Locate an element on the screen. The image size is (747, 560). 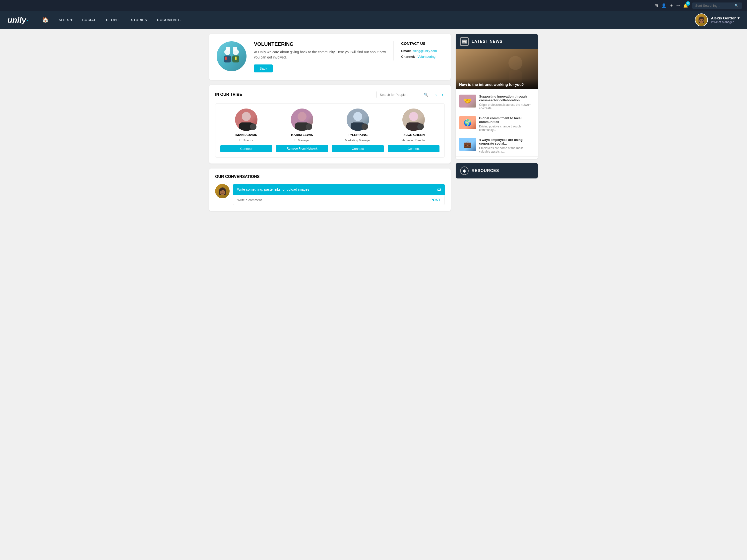
conversations-main-input: Write something, paste links, or upload … is located at coordinates (339, 189).